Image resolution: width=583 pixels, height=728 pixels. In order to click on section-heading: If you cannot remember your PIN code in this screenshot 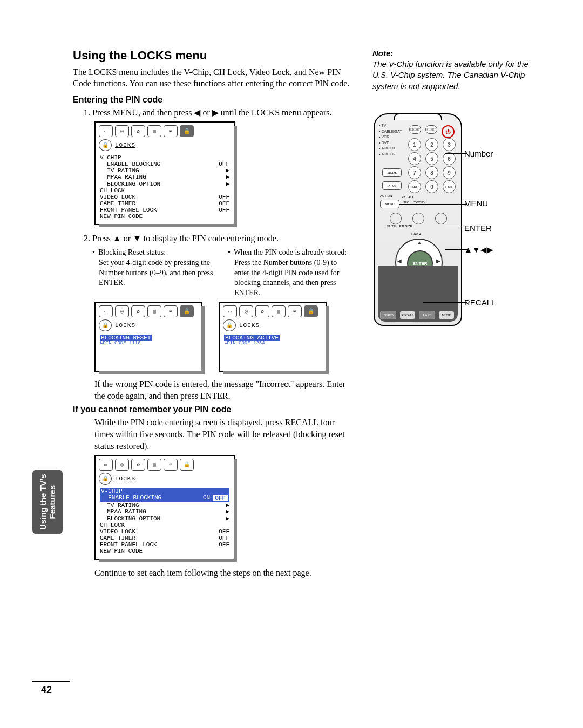, I will do `click(213, 410)`.